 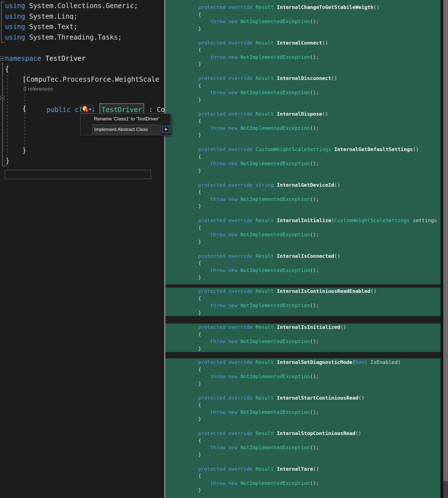 What do you see at coordinates (303, 220) in the screenshot?
I see `method-signature-line: protected override Result InternalInitia…` at bounding box center [303, 220].